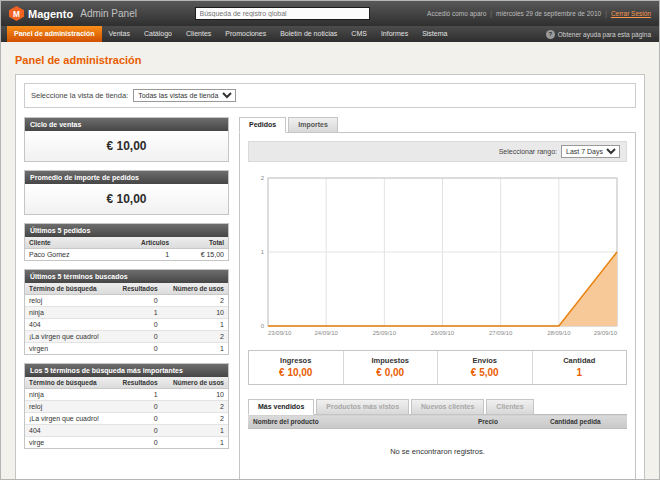  Describe the element at coordinates (580, 360) in the screenshot. I see `stat-label: Cantidad` at that location.